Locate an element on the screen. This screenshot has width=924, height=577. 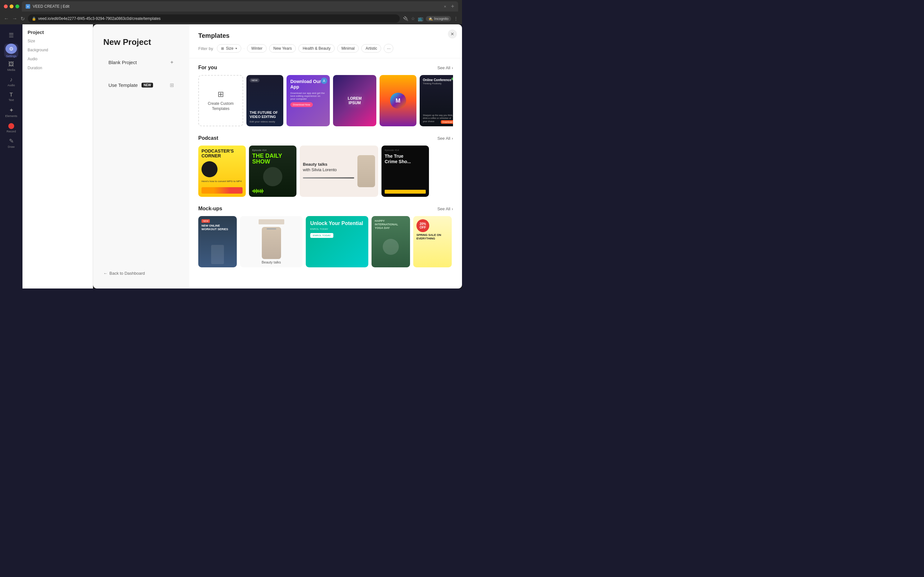
new-project-panel: New Project Blank Project ✦ Use Template… is located at coordinates (141, 156).